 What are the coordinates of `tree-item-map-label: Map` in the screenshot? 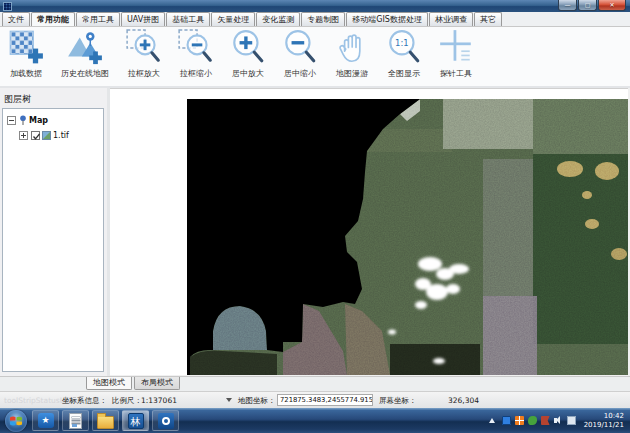 It's located at (38, 120).